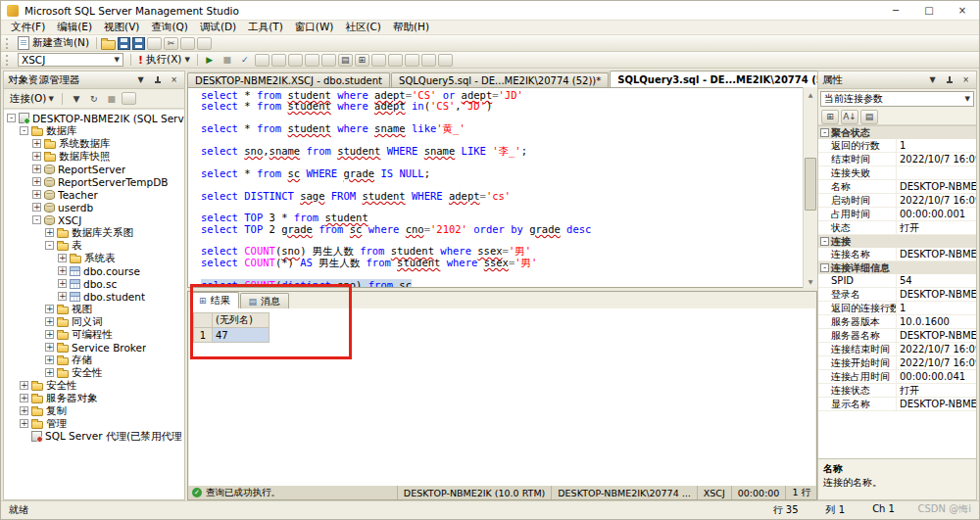 The height and width of the screenshot is (520, 980). I want to click on close-button: ×, so click(962, 10).